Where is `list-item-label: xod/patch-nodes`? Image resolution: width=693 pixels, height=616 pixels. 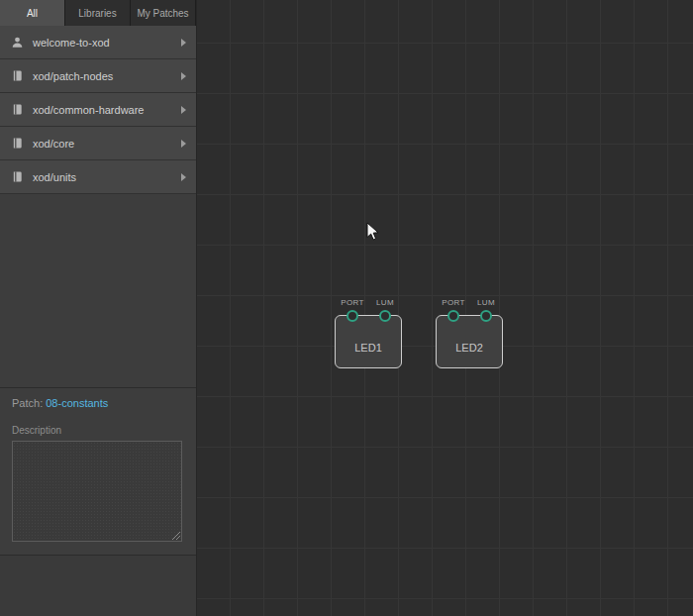
list-item-label: xod/patch-nodes is located at coordinates (103, 76).